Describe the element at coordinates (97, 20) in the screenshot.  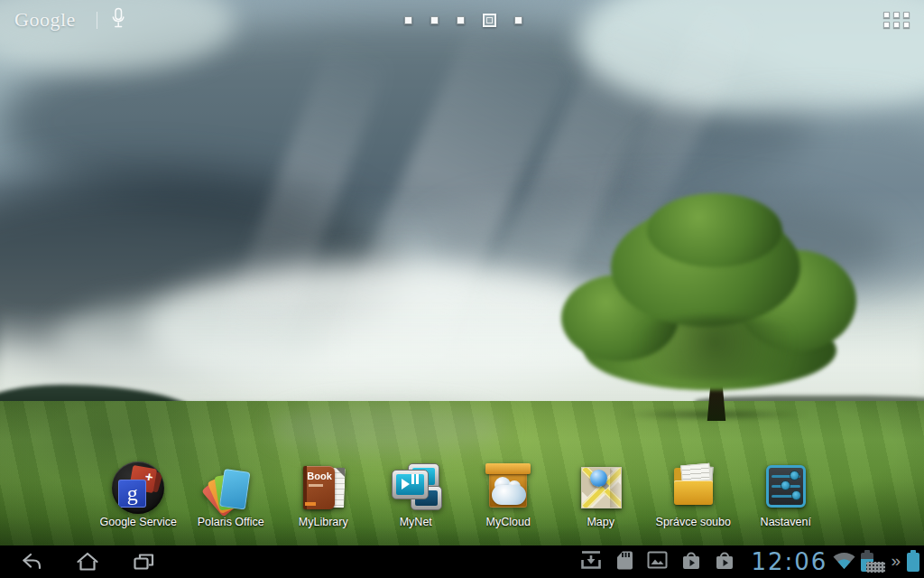
I see `divider` at that location.